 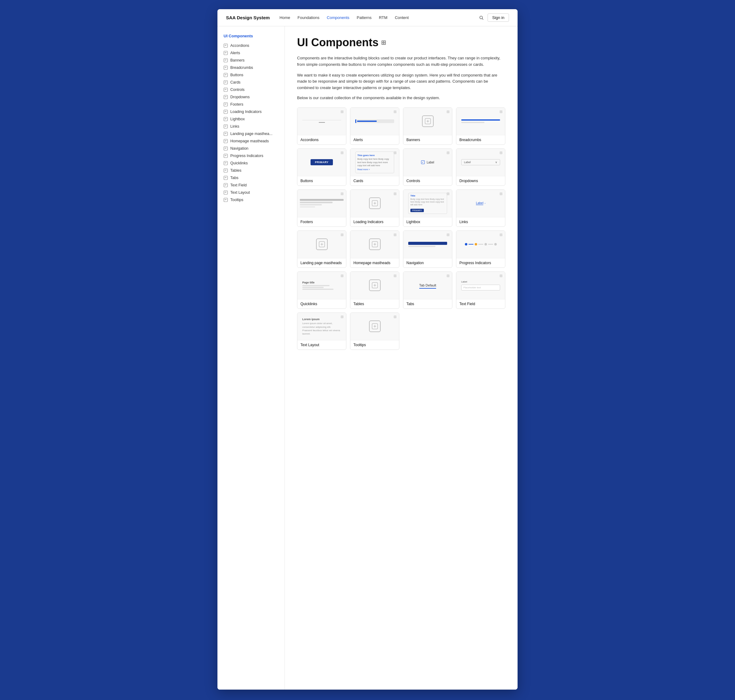 What do you see at coordinates (481, 167) in the screenshot?
I see `component-card-dropdowns: ⊞ Label ∨ Dropdowns` at bounding box center [481, 167].